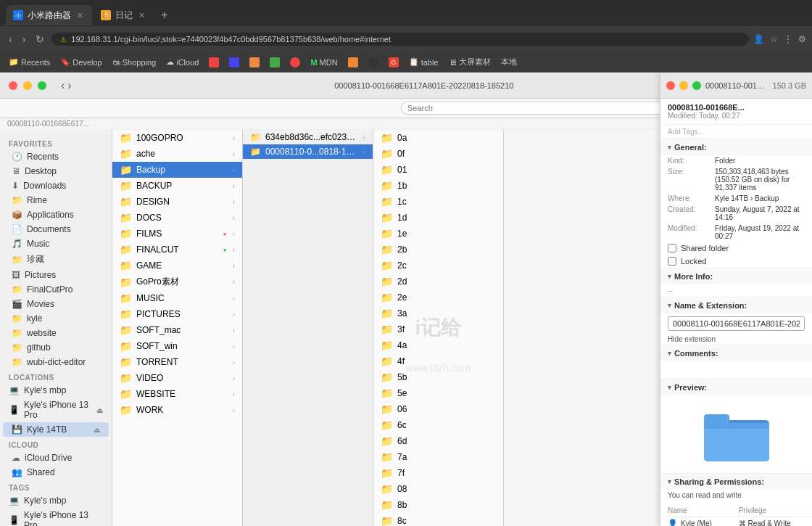  I want to click on hide-extension-button: Hide extension, so click(737, 340).